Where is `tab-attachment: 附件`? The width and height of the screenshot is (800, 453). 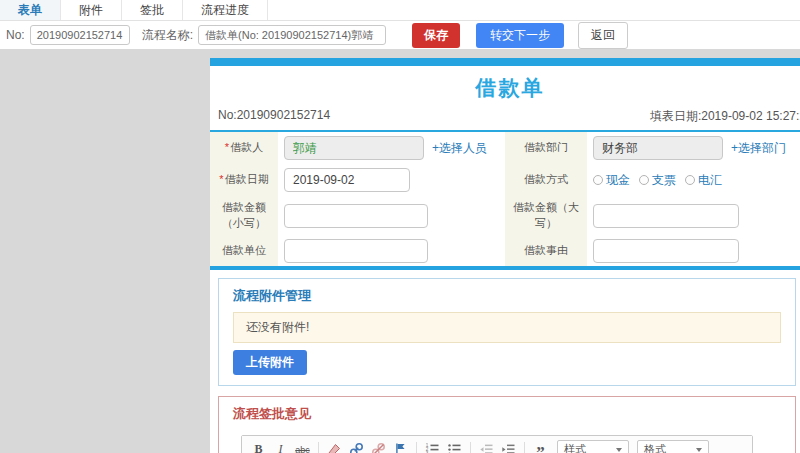
tab-attachment: 附件 is located at coordinates (92, 10).